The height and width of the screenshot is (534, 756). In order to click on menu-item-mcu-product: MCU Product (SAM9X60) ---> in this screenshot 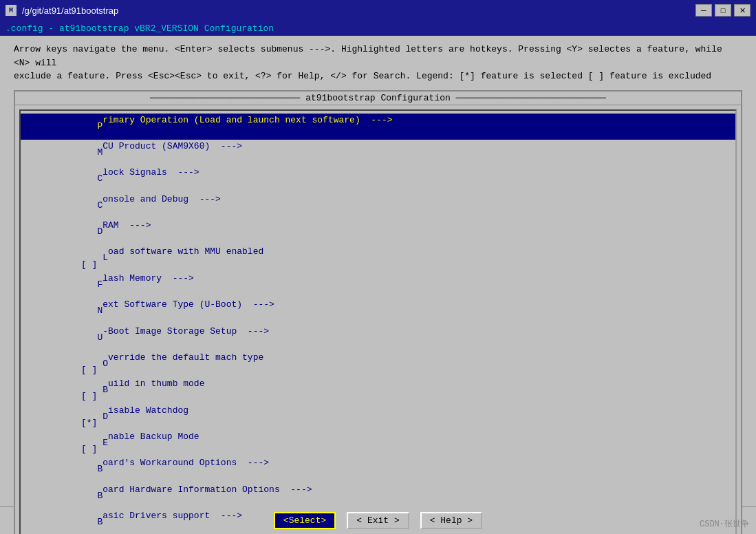, I will do `click(378, 153)`.